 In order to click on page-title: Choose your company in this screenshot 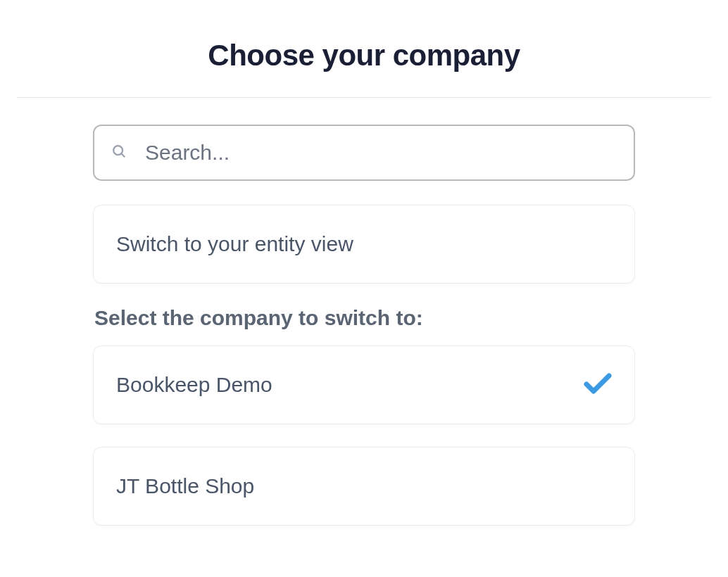, I will do `click(364, 56)`.